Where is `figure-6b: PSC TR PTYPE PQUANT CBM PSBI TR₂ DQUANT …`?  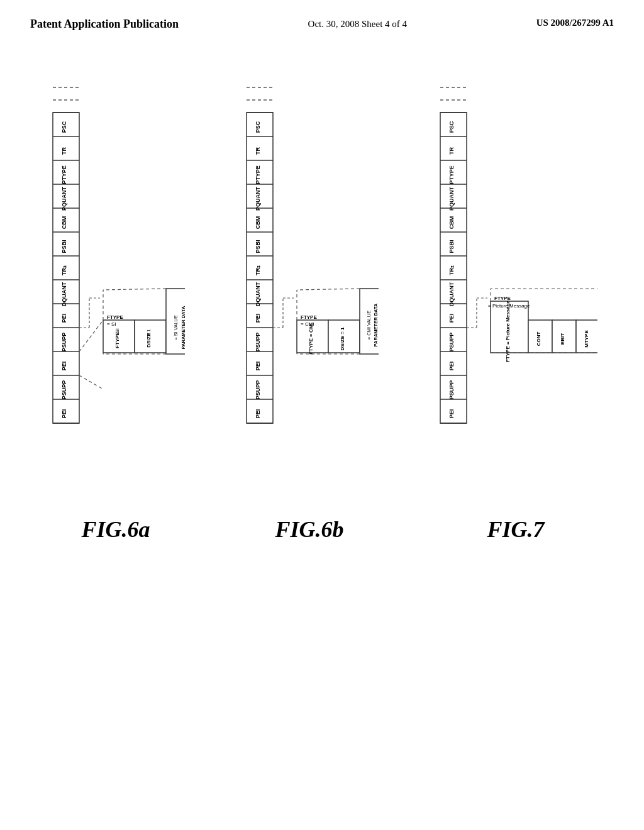
figure-6b: PSC TR PTYPE PQUANT CBM PSBI TR₂ DQUANT … is located at coordinates (309, 309).